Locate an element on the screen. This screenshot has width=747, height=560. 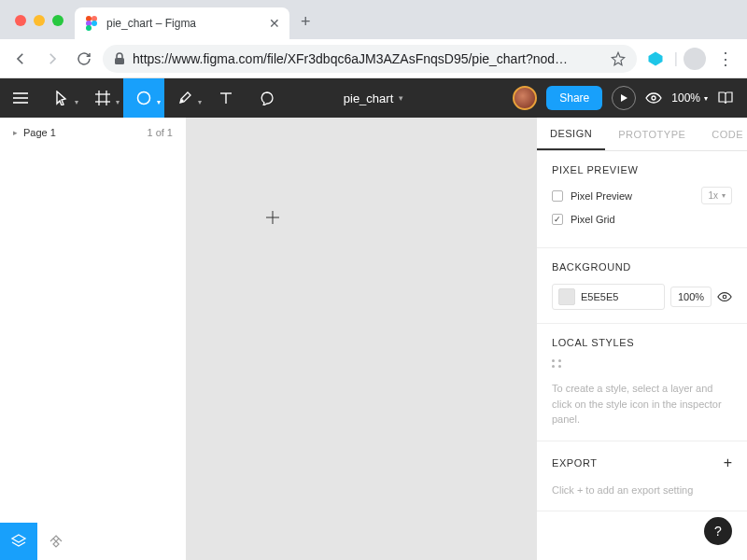
section-title: PIXEL PREVIEW is located at coordinates (642, 170).